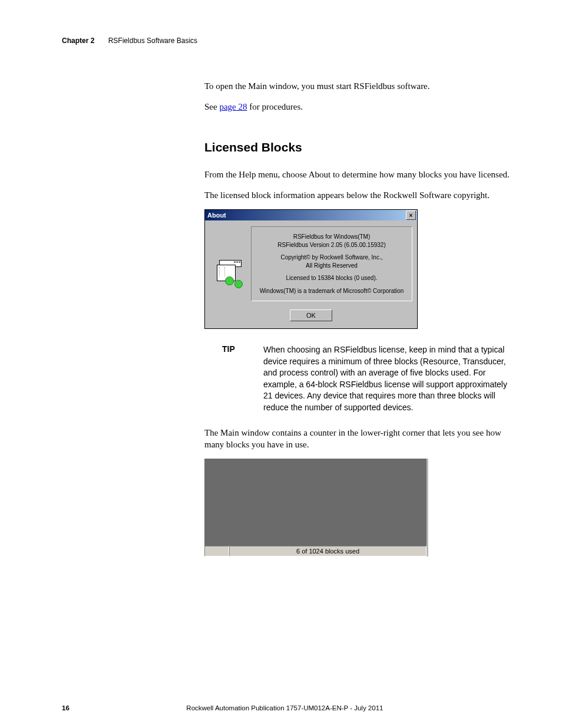  Describe the element at coordinates (358, 195) in the screenshot. I see `body-para-2: The licensed block information appears b…` at that location.